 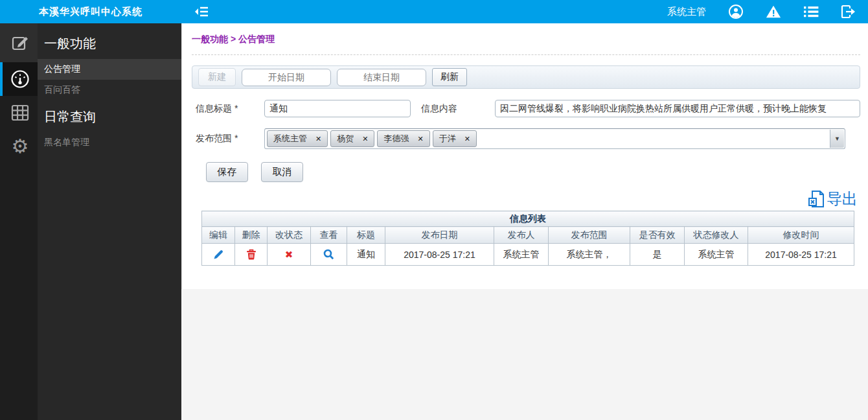 I want to click on excel-file-icon, so click(x=817, y=199).